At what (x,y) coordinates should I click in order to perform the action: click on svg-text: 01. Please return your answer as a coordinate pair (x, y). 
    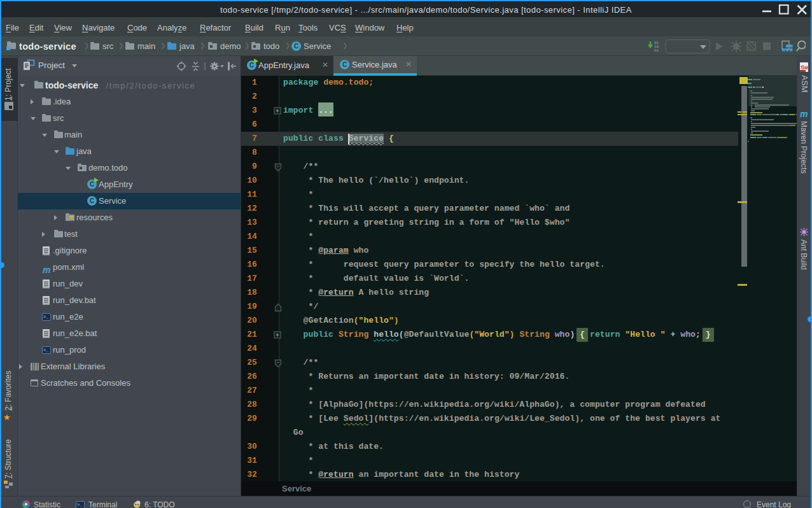
    Looking at the image, I should click on (657, 51).